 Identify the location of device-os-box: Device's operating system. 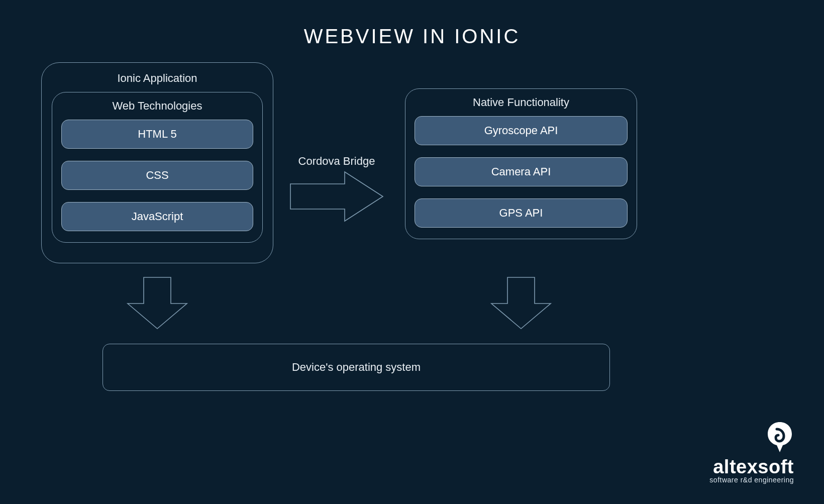
(356, 367).